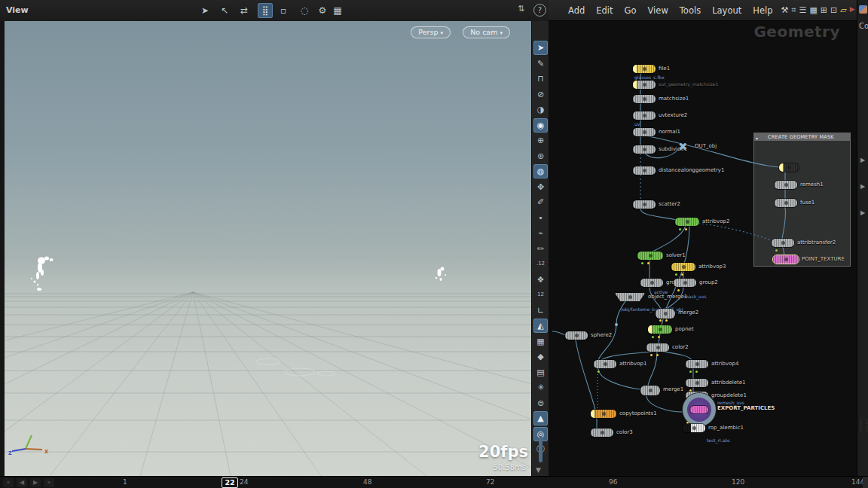  What do you see at coordinates (541, 48) in the screenshot?
I see `view-tool-icon: ➤` at bounding box center [541, 48].